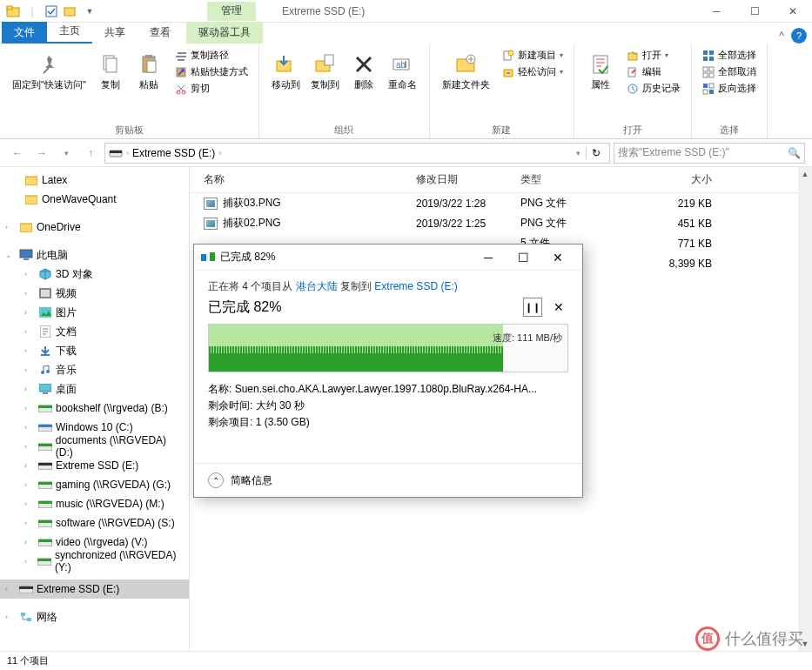  I want to click on tree-item-network: ›网络, so click(94, 617).